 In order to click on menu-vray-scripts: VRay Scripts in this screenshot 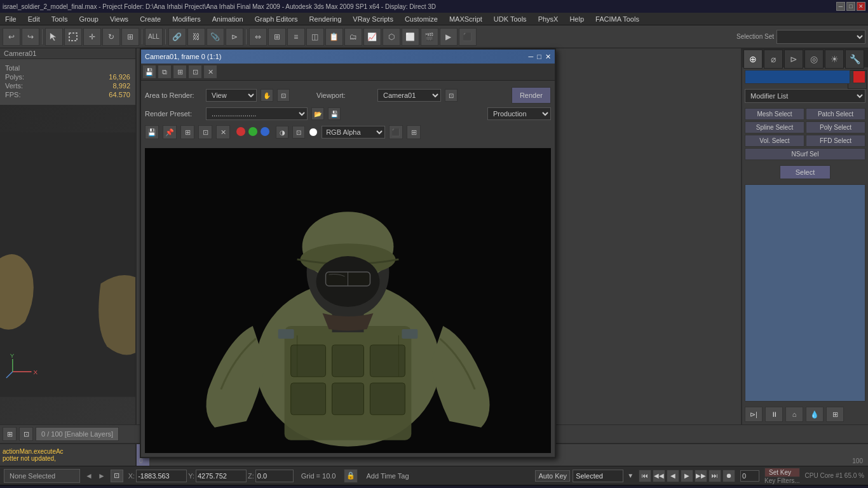, I will do `click(373, 19)`.